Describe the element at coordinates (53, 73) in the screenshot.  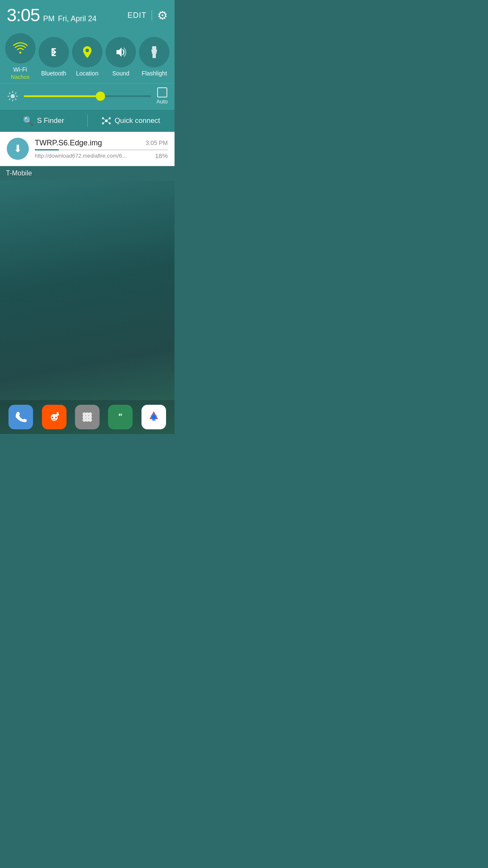
I see `bluetooth-label: Bluetooth` at that location.